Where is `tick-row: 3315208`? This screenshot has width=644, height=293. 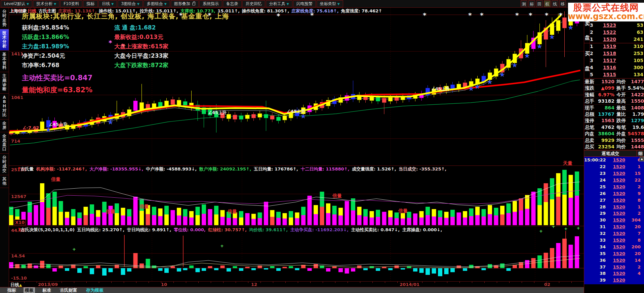
tick-row: 3315208 is located at coordinates (614, 240).